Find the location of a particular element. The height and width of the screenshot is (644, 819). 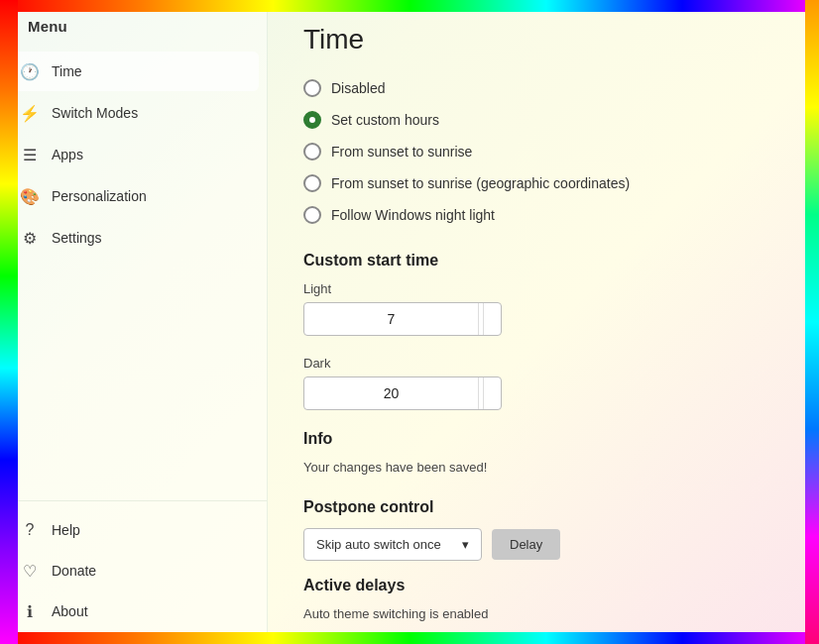

postpone-title: Postpone control is located at coordinates (541, 507).